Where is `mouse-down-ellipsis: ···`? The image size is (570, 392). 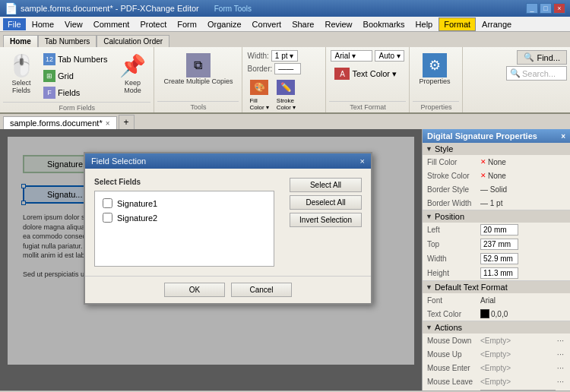 mouse-down-ellipsis: ··· is located at coordinates (561, 340).